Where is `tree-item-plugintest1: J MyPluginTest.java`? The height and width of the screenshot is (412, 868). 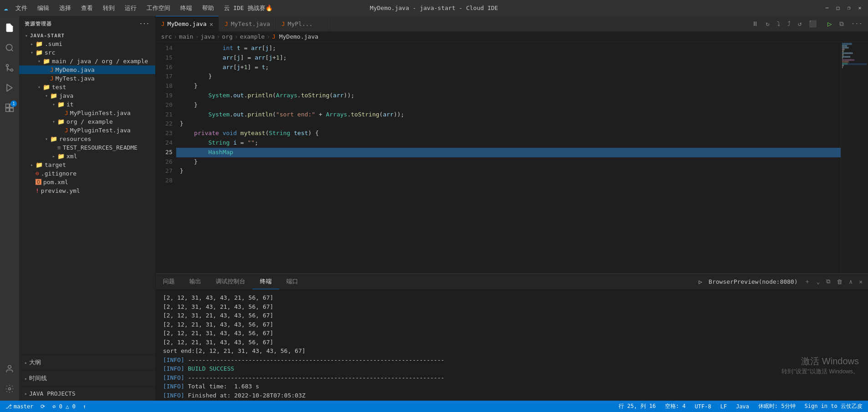
tree-item-plugintest1: J MyPluginTest.java is located at coordinates (87, 113).